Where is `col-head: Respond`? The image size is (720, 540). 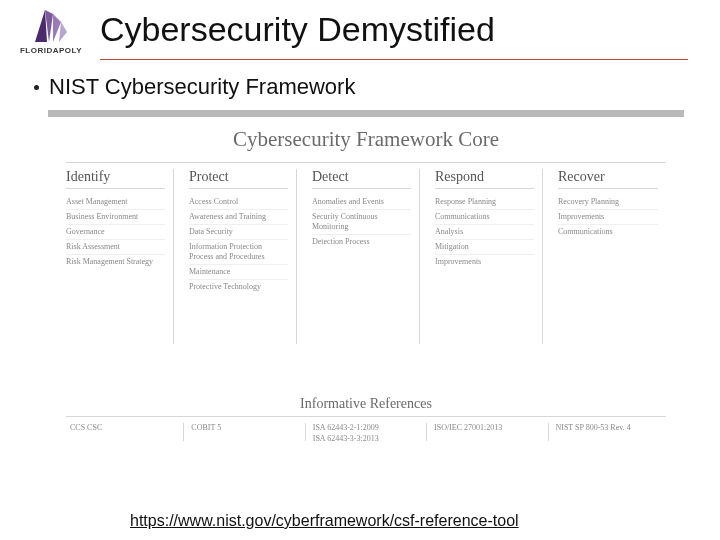 col-head: Respond is located at coordinates (484, 177).